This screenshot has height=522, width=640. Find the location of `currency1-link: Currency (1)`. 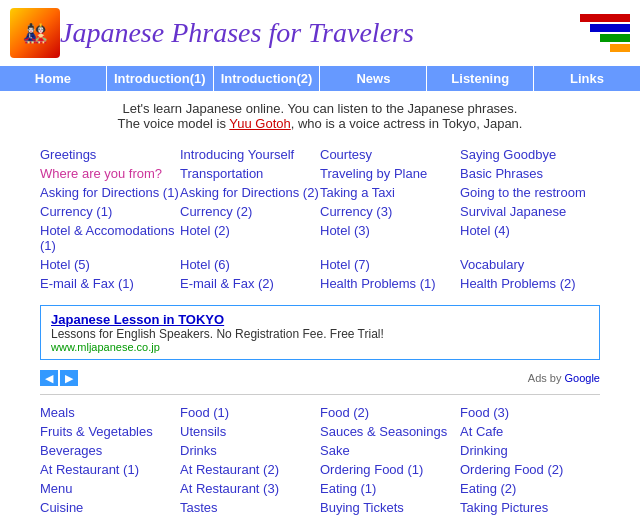

currency1-link: Currency (1) is located at coordinates (76, 212).